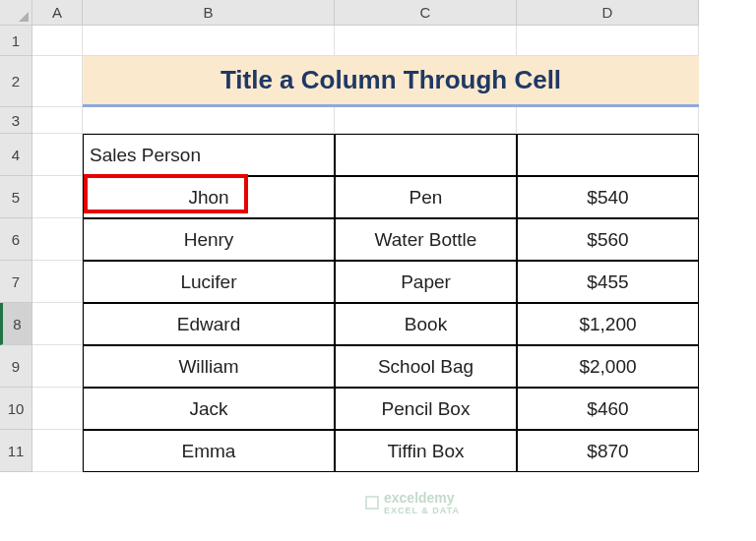  Describe the element at coordinates (16, 240) in the screenshot. I see `row-header-6: 6` at that location.